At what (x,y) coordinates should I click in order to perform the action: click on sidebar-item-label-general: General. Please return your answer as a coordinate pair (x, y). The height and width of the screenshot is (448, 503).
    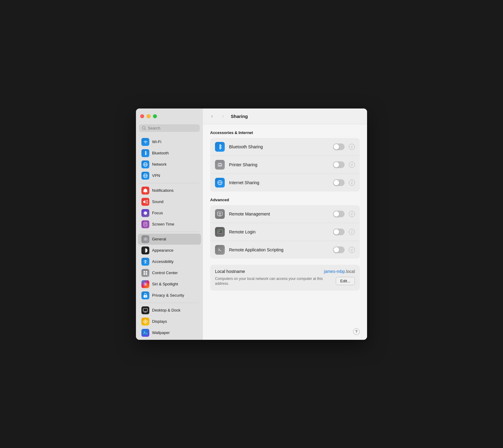
    Looking at the image, I should click on (159, 239).